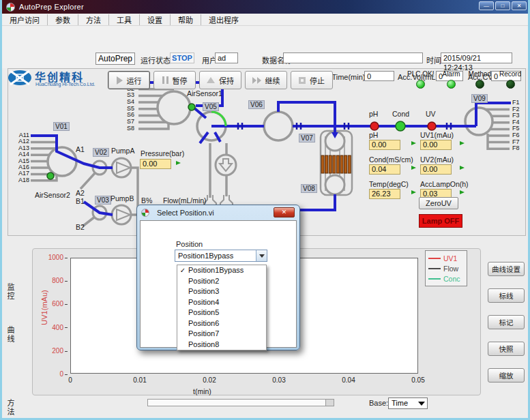  Describe the element at coordinates (222, 282) in the screenshot. I see `position-option: Position2` at that location.